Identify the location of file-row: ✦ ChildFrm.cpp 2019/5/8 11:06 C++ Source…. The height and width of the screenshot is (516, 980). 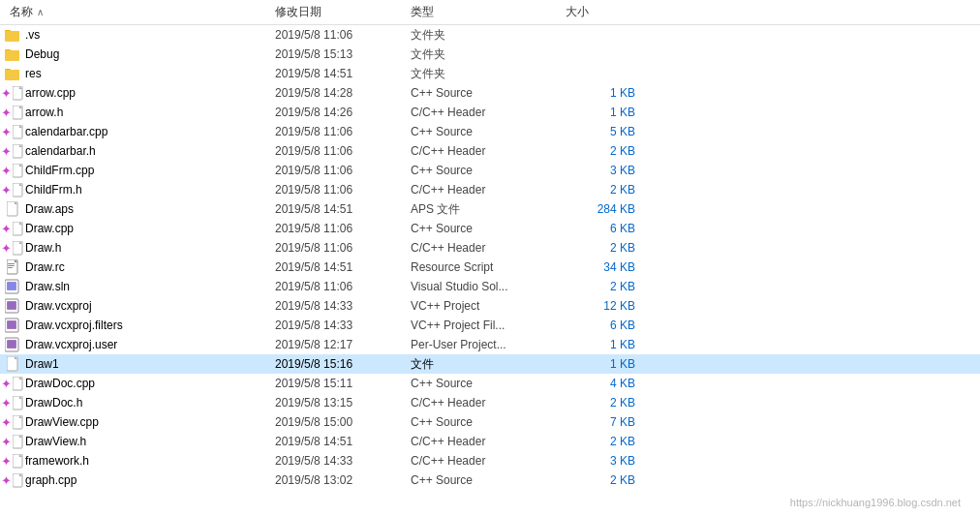
(490, 170).